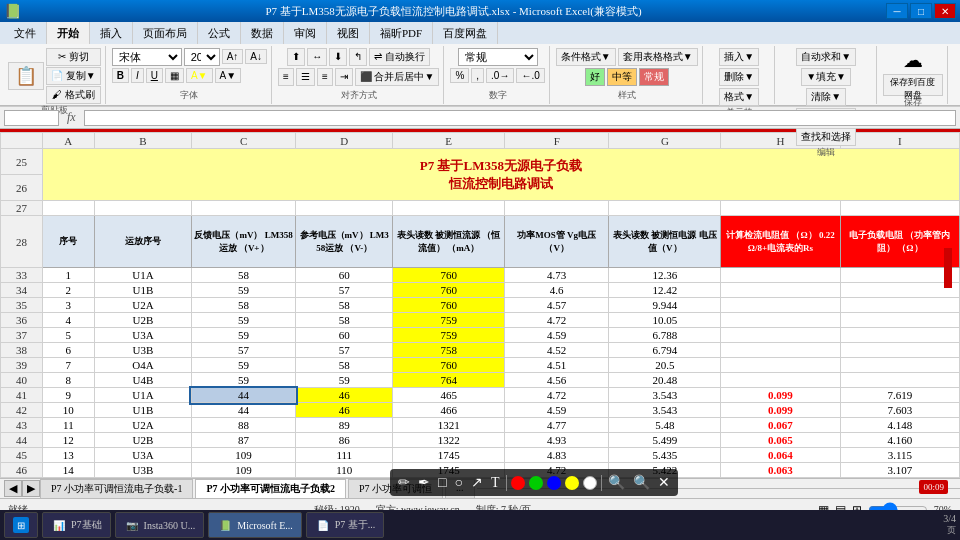  Describe the element at coordinates (520, 118) in the screenshot. I see `formula-input: 44` at that location.